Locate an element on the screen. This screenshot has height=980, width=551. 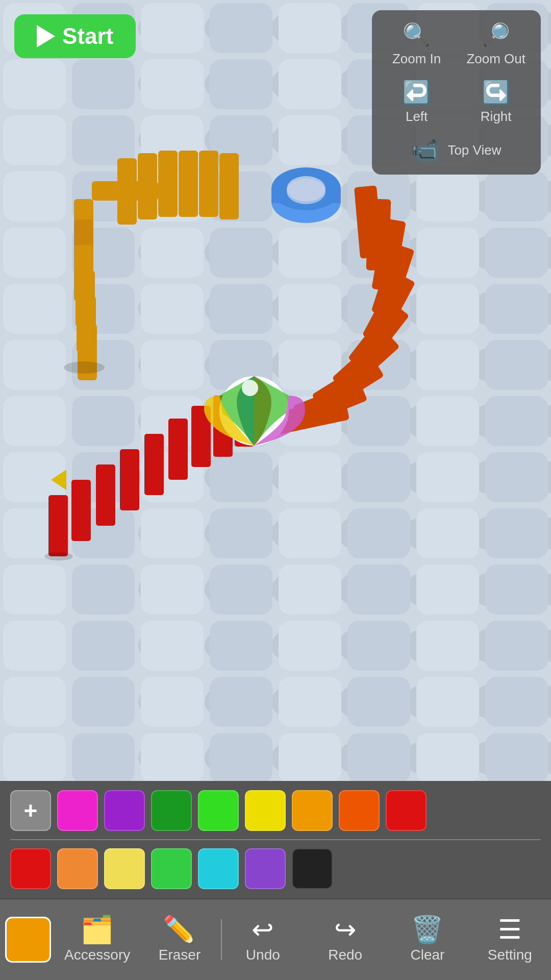
undo-button: ↩ Undo is located at coordinates (263, 940).